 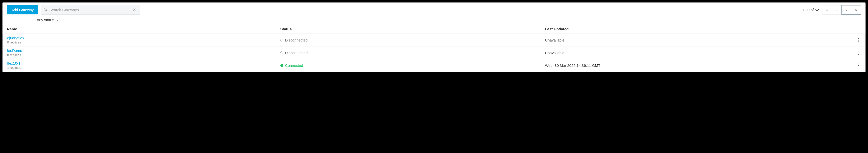 I want to click on search-input, so click(x=90, y=10).